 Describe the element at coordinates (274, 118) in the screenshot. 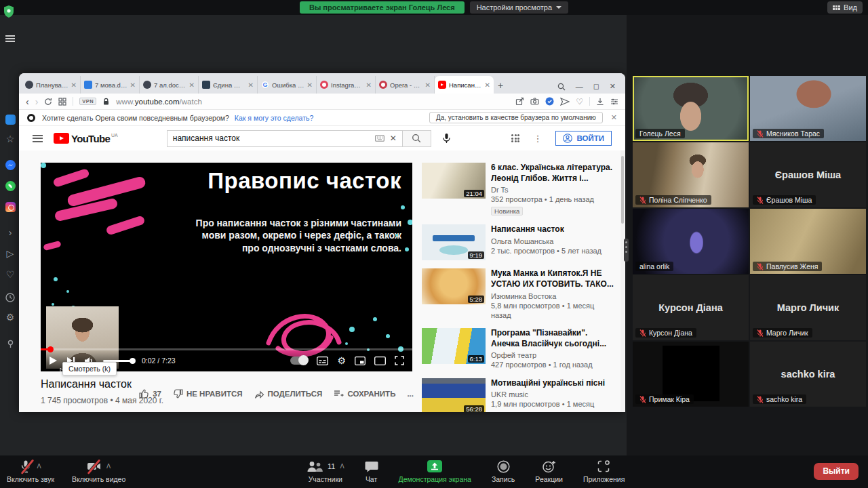

I see `notice-help-link: Как я могу это сделать?` at that location.